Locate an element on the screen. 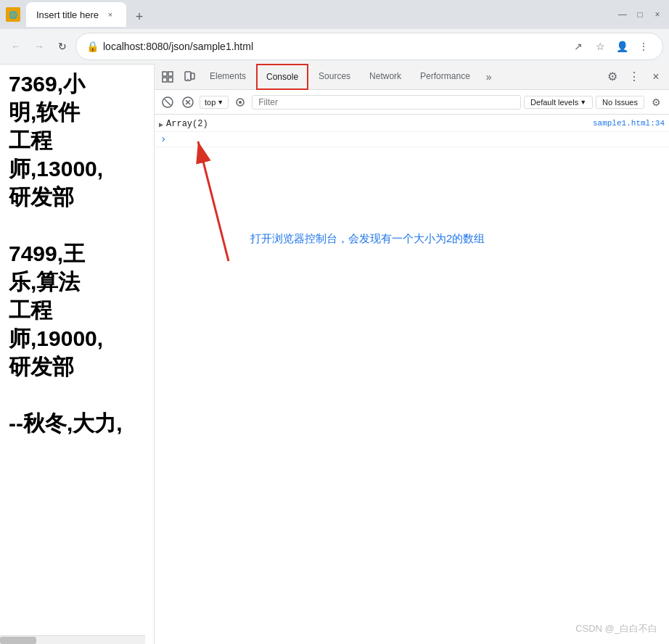 The width and height of the screenshot is (669, 644). tab-title: Insert title here is located at coordinates (67, 15).